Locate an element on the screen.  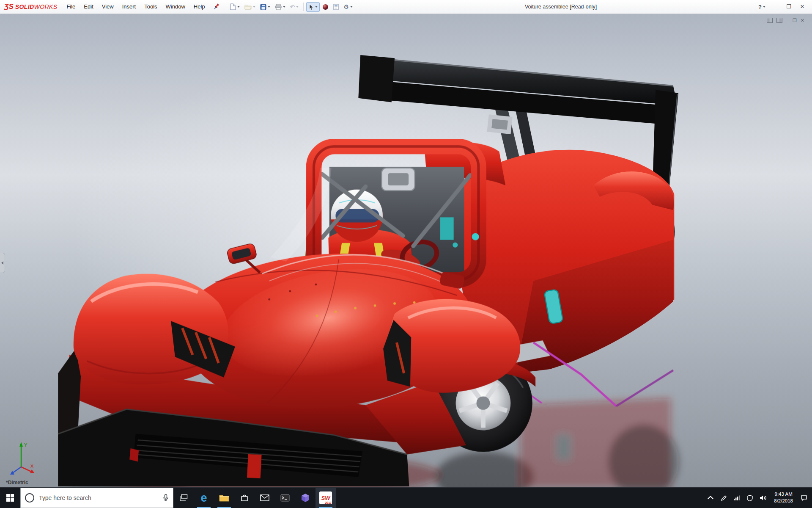
logo-text-works: WORKS is located at coordinates (46, 7).